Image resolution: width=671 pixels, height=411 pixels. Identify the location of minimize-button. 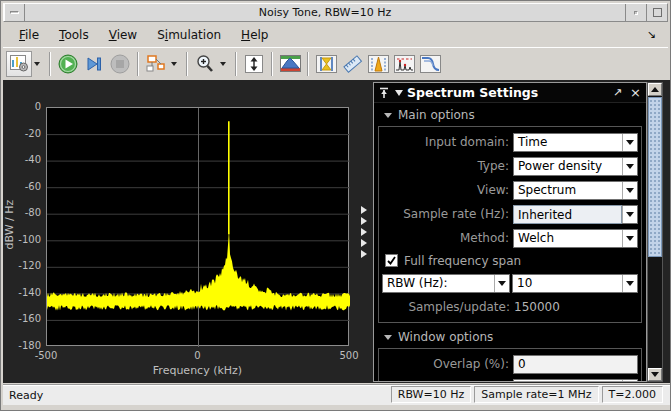
(636, 12).